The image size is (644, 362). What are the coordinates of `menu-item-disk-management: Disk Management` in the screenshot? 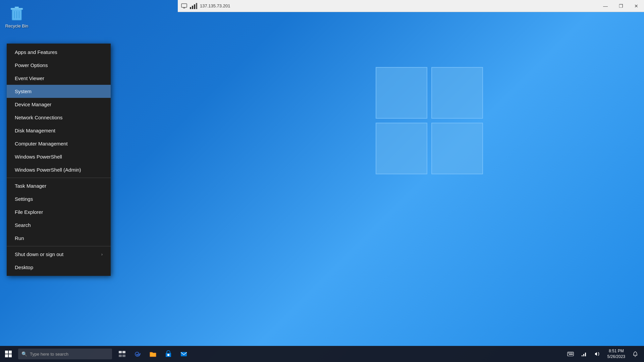 It's located at (59, 131).